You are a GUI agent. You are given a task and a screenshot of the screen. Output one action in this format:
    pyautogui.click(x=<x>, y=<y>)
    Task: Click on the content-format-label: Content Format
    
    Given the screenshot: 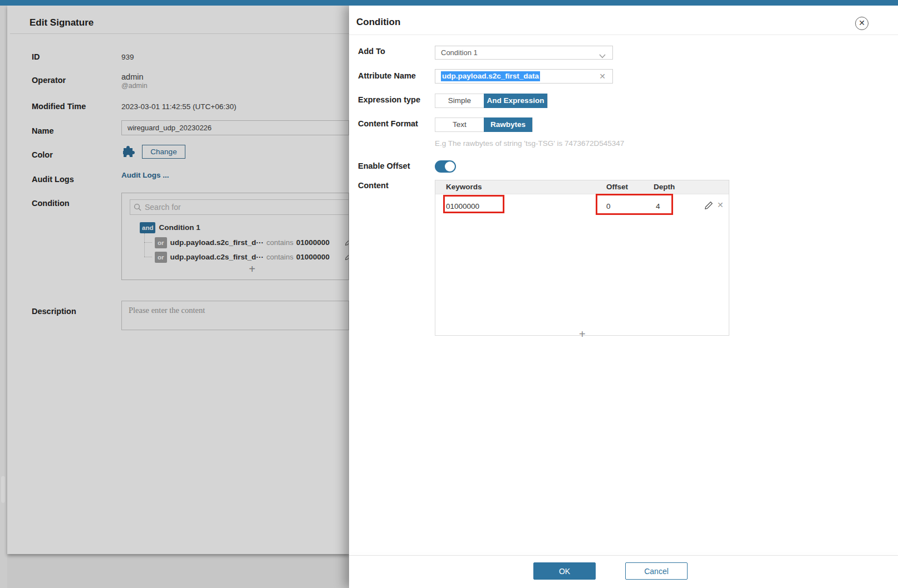 What is the action you would take?
    pyautogui.click(x=388, y=124)
    